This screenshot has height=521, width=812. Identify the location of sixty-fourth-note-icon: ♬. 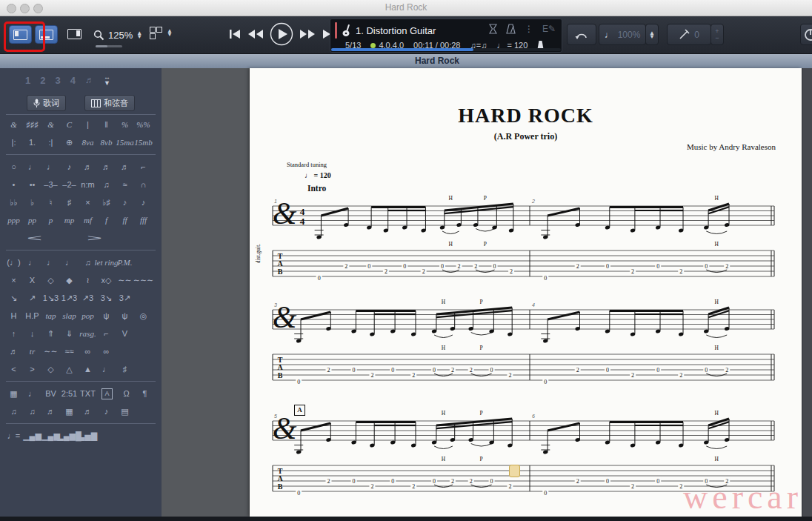
(124, 167).